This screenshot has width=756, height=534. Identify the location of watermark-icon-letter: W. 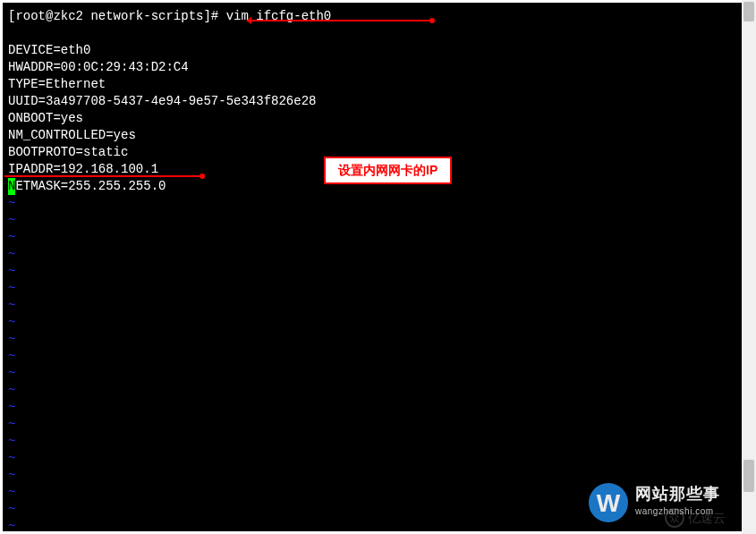
(608, 503).